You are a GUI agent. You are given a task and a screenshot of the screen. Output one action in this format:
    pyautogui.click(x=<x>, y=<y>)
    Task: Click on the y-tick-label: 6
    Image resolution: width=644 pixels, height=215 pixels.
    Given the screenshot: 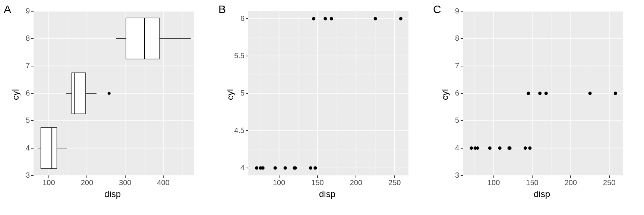 What is the action you would take?
    pyautogui.click(x=237, y=19)
    